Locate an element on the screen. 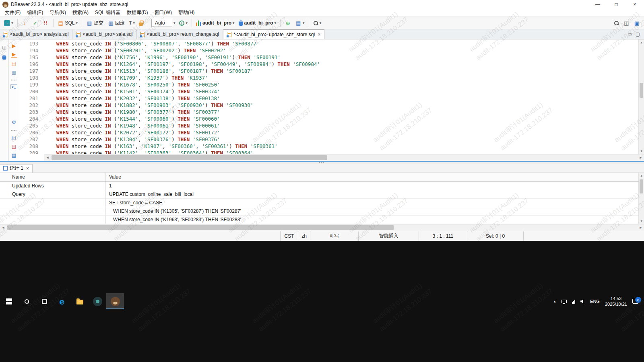 This screenshot has height=362, width=644. code-line: 205 WHEN store_code IN ('K1948', 'SF0006… is located at coordinates (329, 125).